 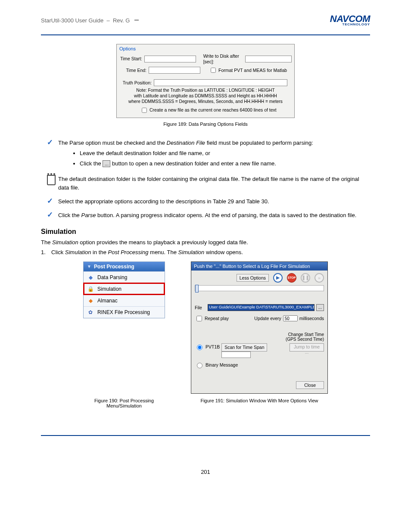 I want to click on update-every-input, so click(x=290, y=318).